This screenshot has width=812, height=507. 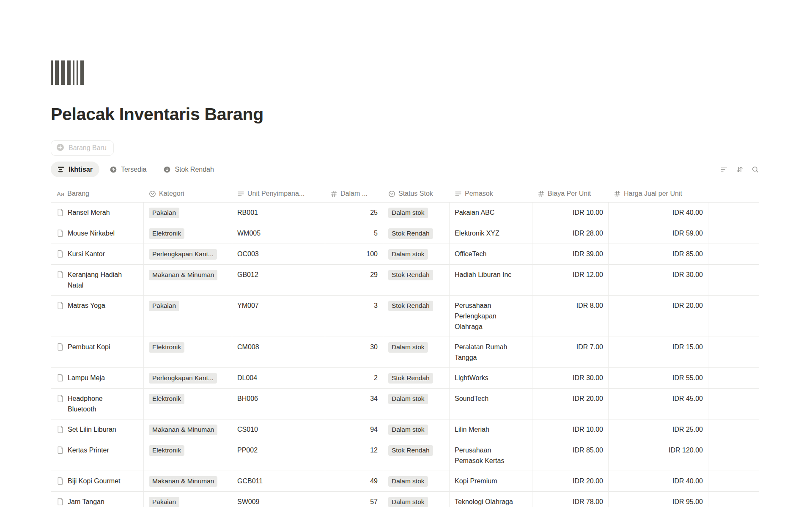 What do you see at coordinates (405, 481) in the screenshot?
I see `table-row: Biji Kopi GourmetMakanan & MinumanGCB011…` at bounding box center [405, 481].